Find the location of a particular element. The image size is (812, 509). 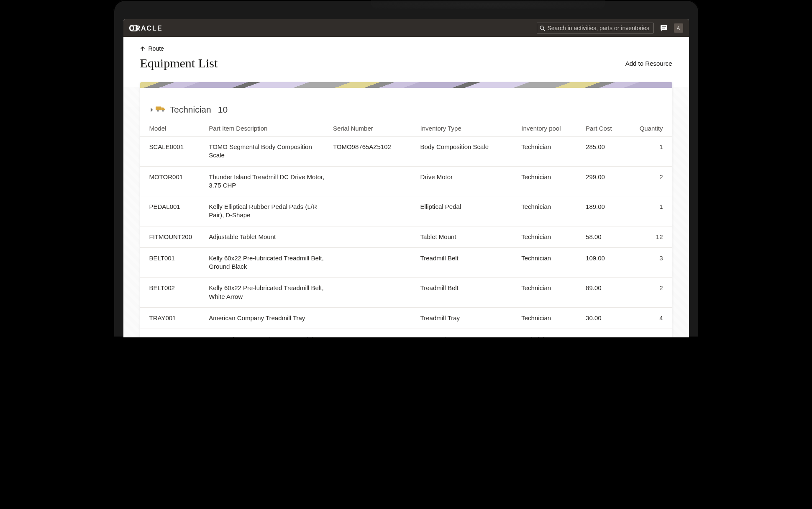

td-qty: 4 is located at coordinates (654, 318).